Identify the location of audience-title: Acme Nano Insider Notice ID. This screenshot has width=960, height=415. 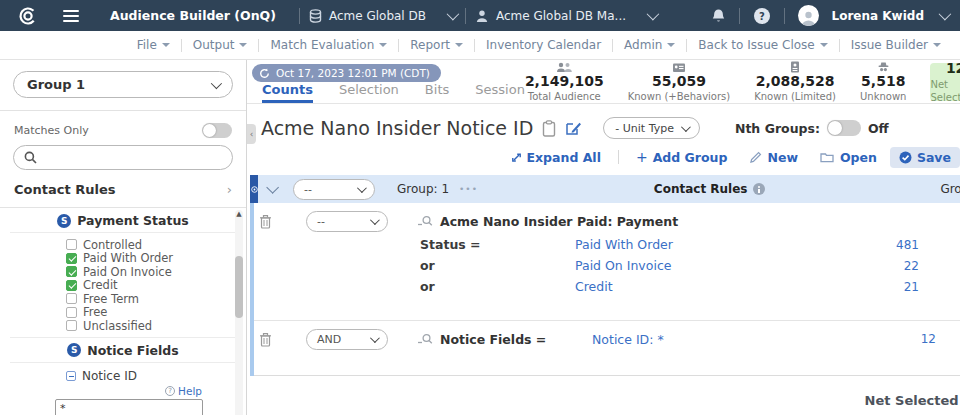
(397, 128).